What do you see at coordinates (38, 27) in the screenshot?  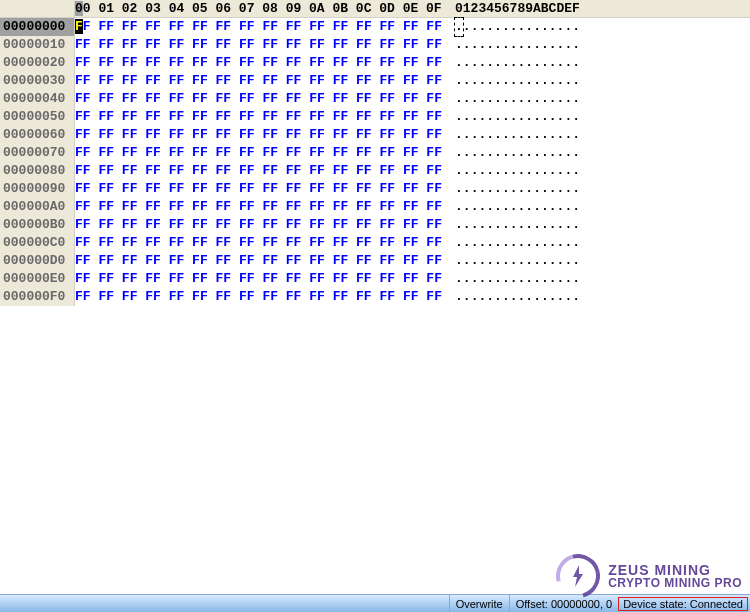 I see `offset-cell: 00000000` at bounding box center [38, 27].